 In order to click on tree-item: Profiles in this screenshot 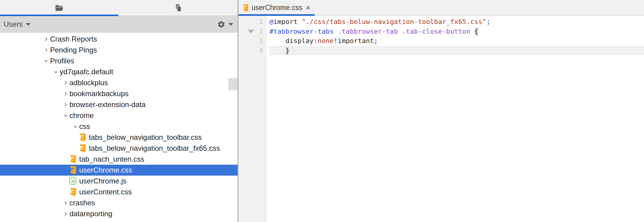, I will do `click(119, 61)`.